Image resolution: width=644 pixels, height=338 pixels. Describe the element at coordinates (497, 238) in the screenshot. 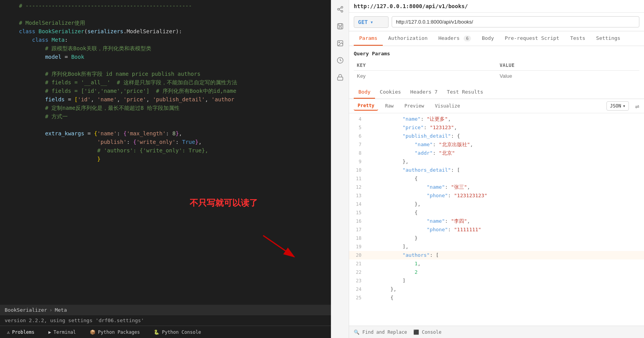

I see `json-line: 18 }` at that location.